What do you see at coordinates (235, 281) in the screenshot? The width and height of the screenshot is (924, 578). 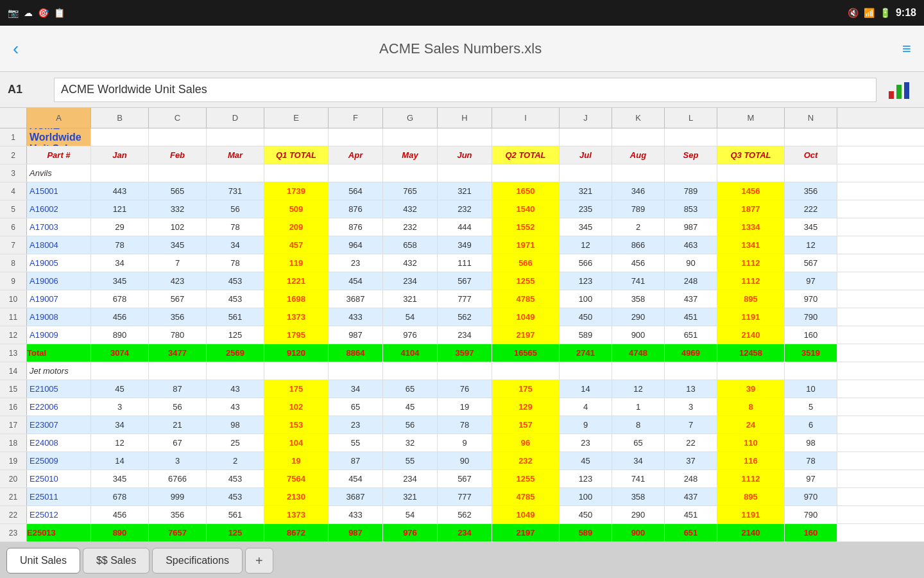 I see `cell-9-3: 453` at bounding box center [235, 281].